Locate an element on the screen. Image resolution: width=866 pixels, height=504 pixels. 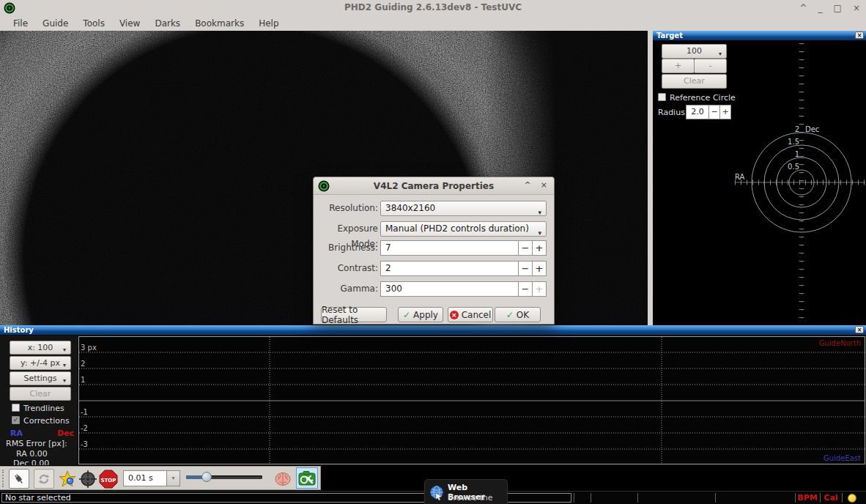
guide-east-label: GuideEast is located at coordinates (843, 459).